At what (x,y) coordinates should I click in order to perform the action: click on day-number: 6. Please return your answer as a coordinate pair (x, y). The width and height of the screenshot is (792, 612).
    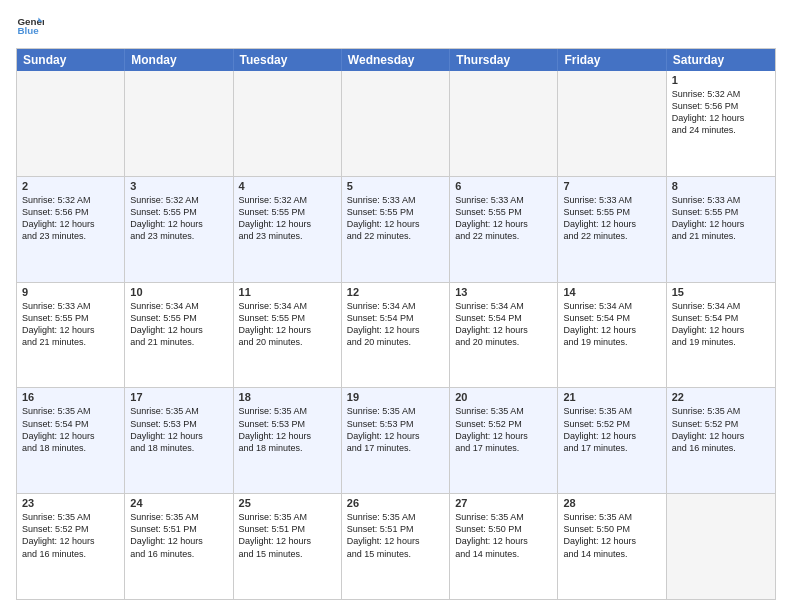
    Looking at the image, I should click on (504, 186).